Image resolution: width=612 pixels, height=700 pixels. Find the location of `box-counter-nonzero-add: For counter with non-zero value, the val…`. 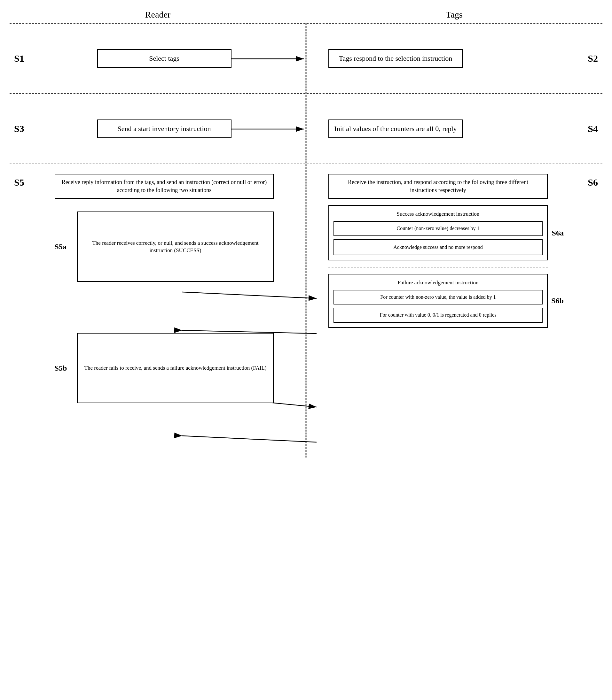

box-counter-nonzero-add: For counter with non-zero value, the val… is located at coordinates (438, 297).